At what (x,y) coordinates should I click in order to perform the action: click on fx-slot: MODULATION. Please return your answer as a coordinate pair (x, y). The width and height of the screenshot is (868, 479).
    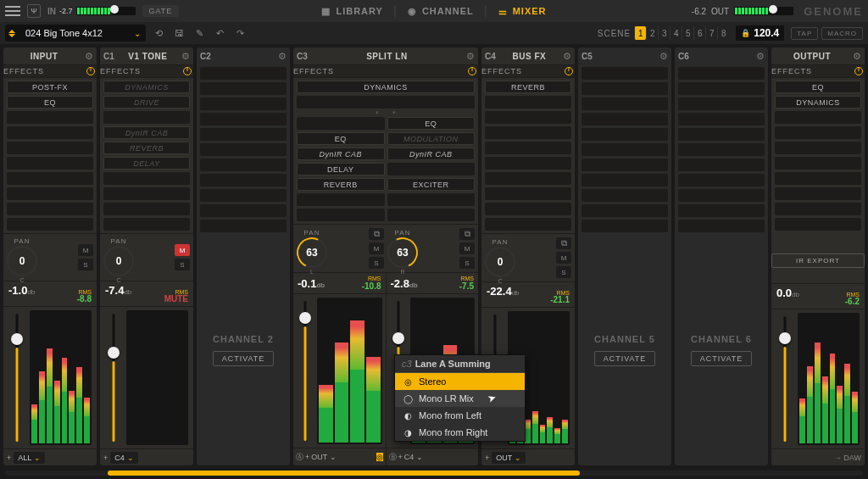
    Looking at the image, I should click on (431, 139).